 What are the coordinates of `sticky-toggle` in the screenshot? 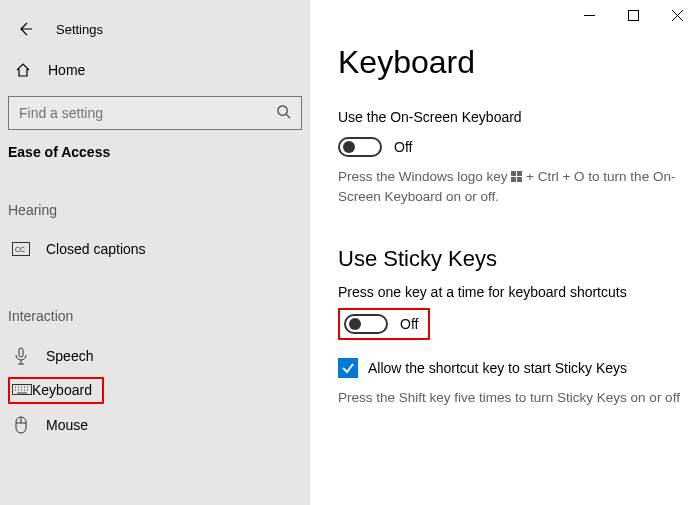 It's located at (366, 324).